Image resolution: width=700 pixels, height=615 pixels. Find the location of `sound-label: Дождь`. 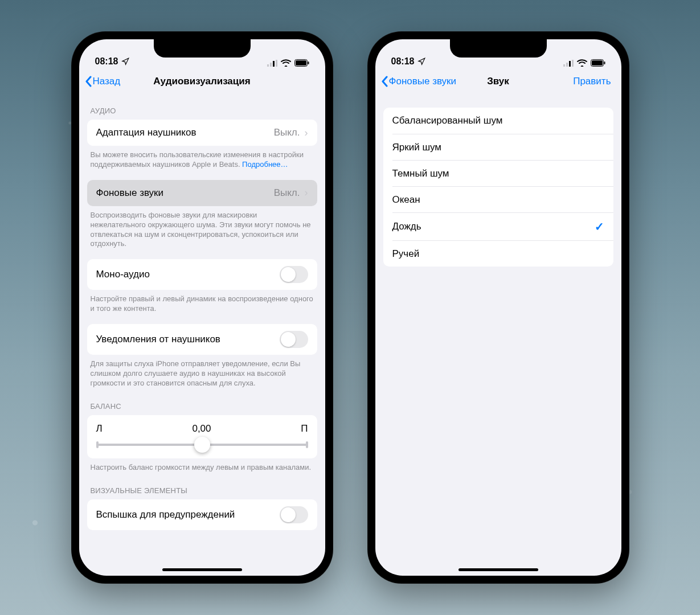

sound-label: Дождь is located at coordinates (407, 227).